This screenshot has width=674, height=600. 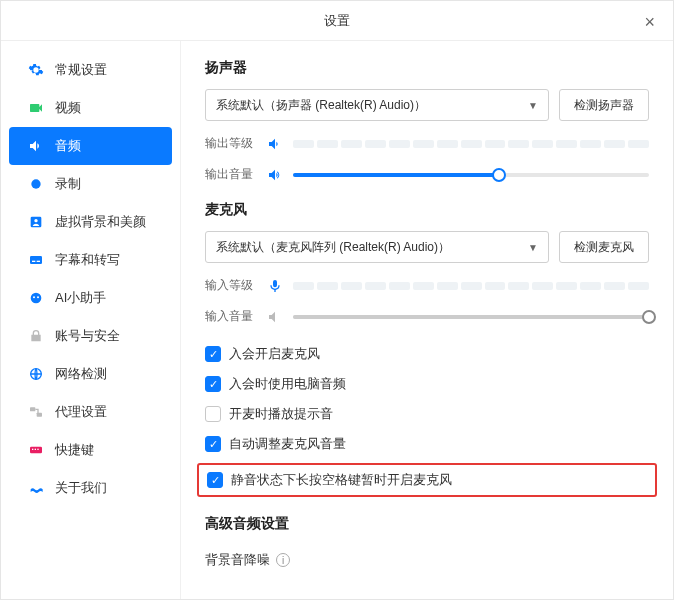 What do you see at coordinates (80, 298) in the screenshot?
I see `sidebar-item-label: AI小助手` at bounding box center [80, 298].